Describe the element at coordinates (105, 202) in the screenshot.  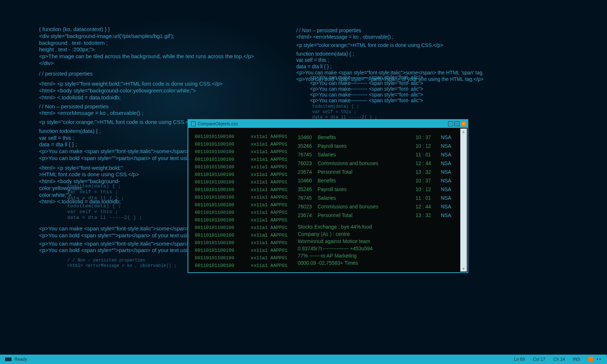
I see `bg-code-left-mono: todoitem(data) { ; var self = this ; dat…` at that location.